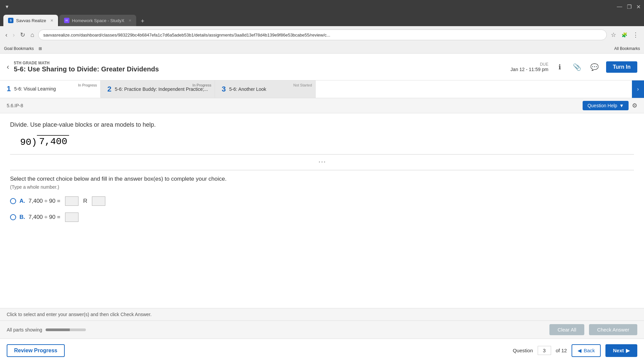 The width and height of the screenshot is (644, 362). I want to click on back-nav-icon: ‹, so click(6, 35).